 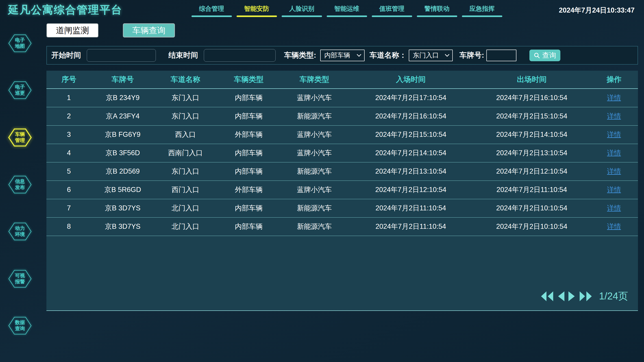 What do you see at coordinates (240, 56) in the screenshot?
I see `end-time-input` at bounding box center [240, 56].